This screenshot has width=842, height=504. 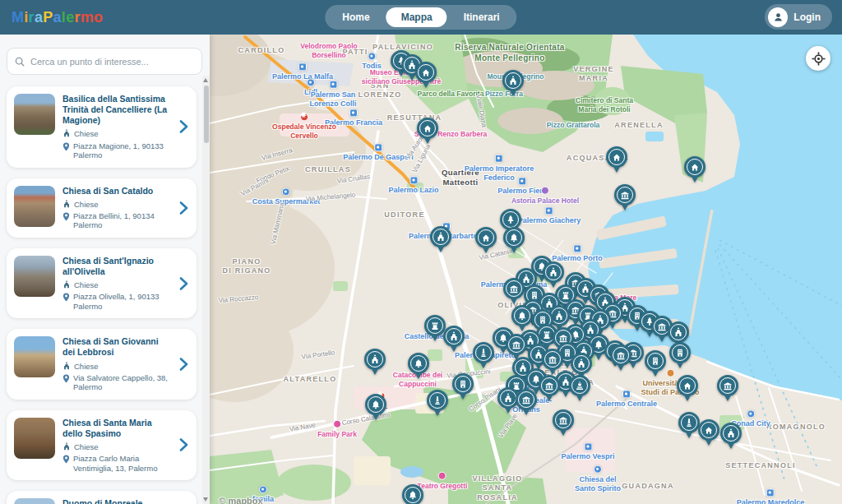 What do you see at coordinates (102, 208) in the screenshot?
I see `poi-card: Chiesa di San Cataldo Chiese Piazza Bell…` at bounding box center [102, 208].